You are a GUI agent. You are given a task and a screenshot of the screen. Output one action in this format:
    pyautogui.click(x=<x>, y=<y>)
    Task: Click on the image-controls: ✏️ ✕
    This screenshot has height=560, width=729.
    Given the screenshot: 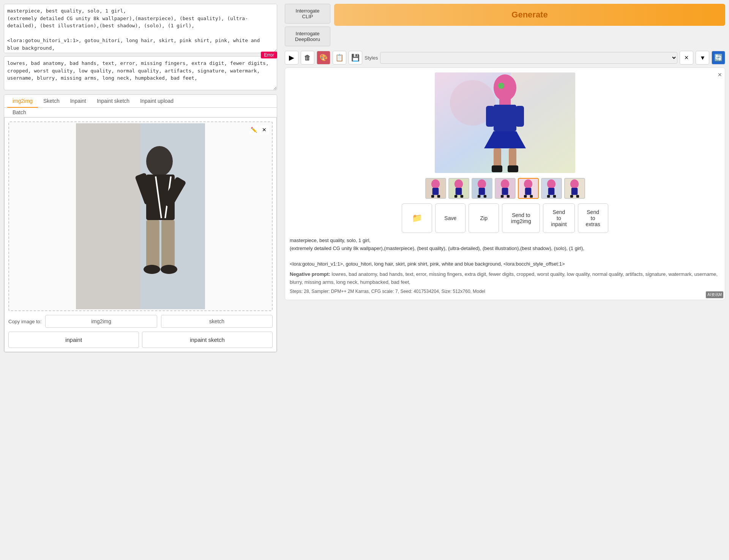 What is the action you would take?
    pyautogui.click(x=259, y=130)
    